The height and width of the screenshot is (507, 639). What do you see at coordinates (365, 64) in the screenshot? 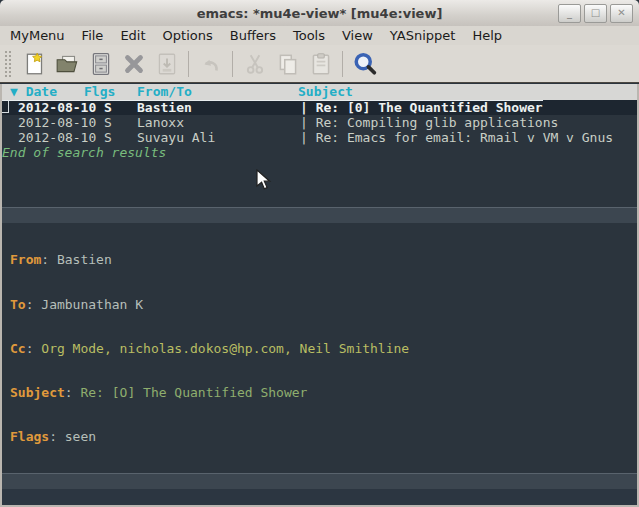
I see `search-icon` at bounding box center [365, 64].